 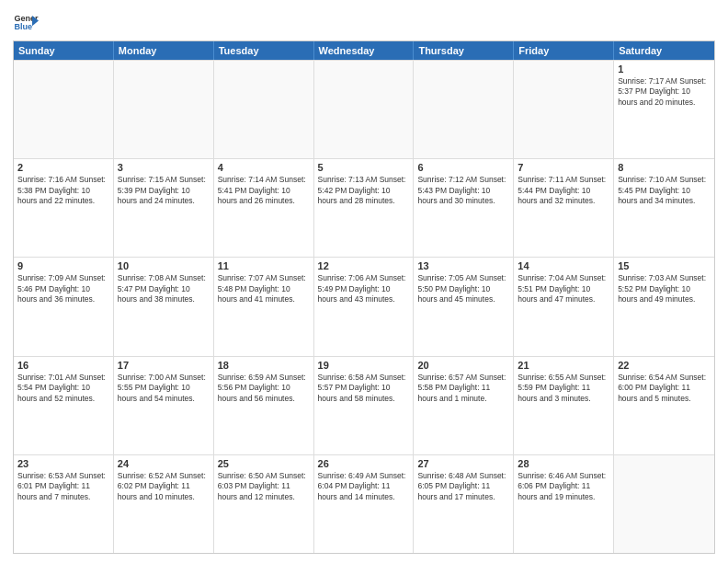 I want to click on day-number: 3, so click(x=164, y=167).